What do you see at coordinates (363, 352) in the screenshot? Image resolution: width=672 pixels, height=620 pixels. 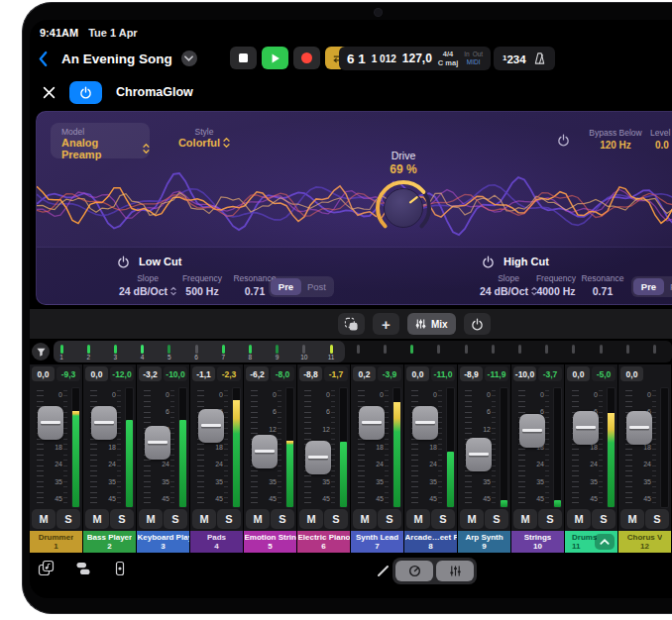 I see `overview-scrollbar: 1234567891011` at bounding box center [363, 352].